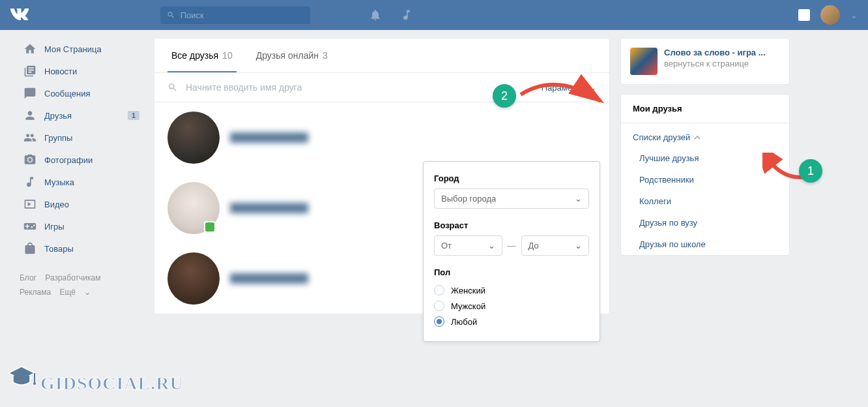  What do you see at coordinates (30, 138) in the screenshot?
I see `group-icon` at bounding box center [30, 138].